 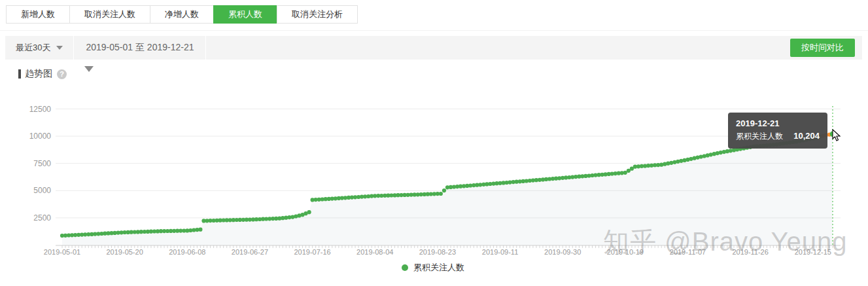 I want to click on dropdown-caret-icon, so click(x=89, y=69).